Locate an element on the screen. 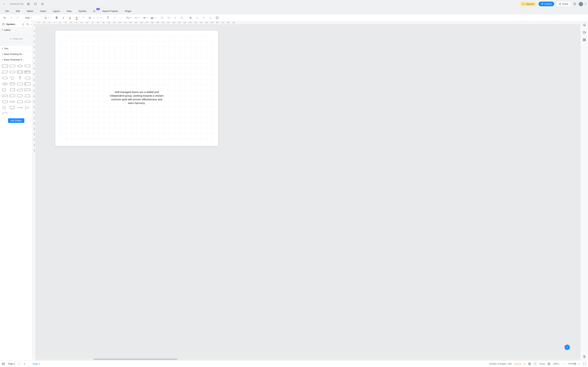  underline-icon: U is located at coordinates (70, 18).